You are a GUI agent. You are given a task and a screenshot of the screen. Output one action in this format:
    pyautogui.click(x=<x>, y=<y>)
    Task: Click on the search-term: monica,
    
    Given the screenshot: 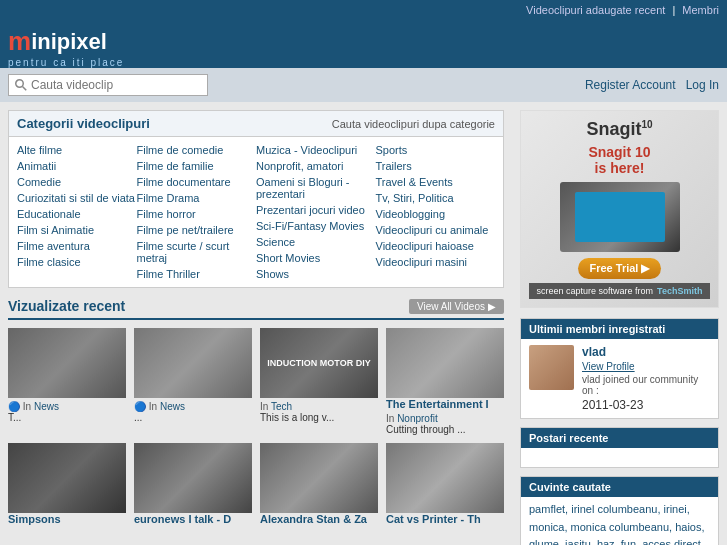 What is the action you would take?
    pyautogui.click(x=550, y=527)
    